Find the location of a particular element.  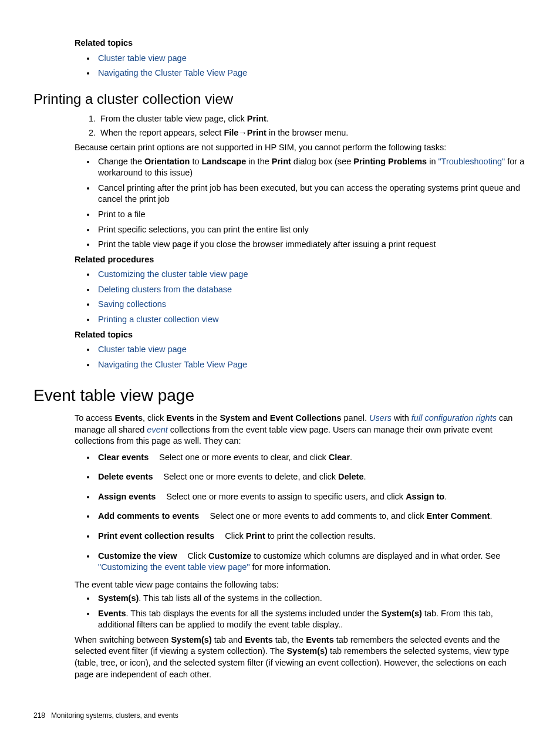

list-item: Change the Orientation to Landscape in t… is located at coordinates (311, 168).